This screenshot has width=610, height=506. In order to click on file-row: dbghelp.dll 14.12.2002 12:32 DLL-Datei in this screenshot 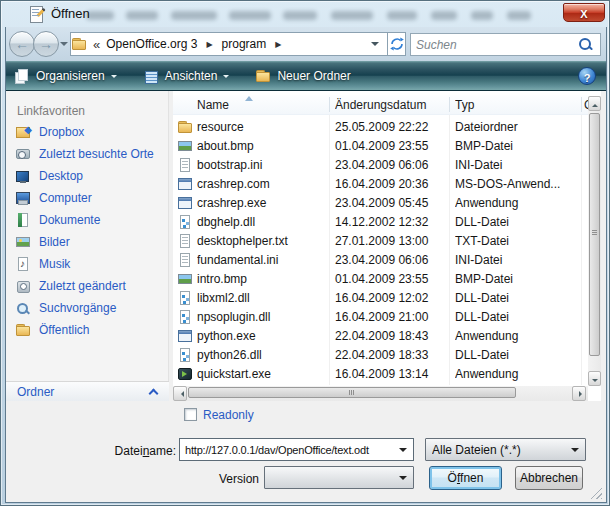, I will do `click(380, 222)`.